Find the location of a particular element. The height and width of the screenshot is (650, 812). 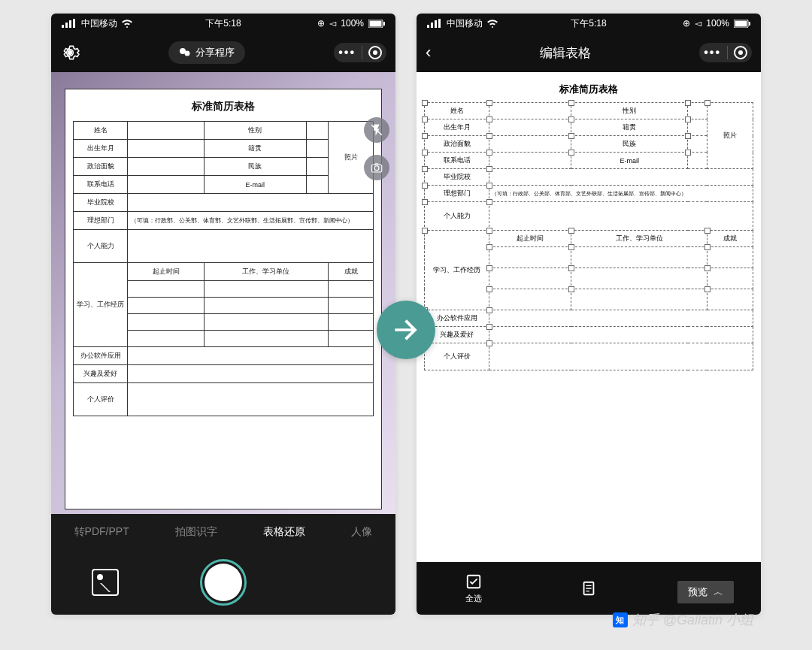

chevron-up-icon: ︿ is located at coordinates (719, 592).